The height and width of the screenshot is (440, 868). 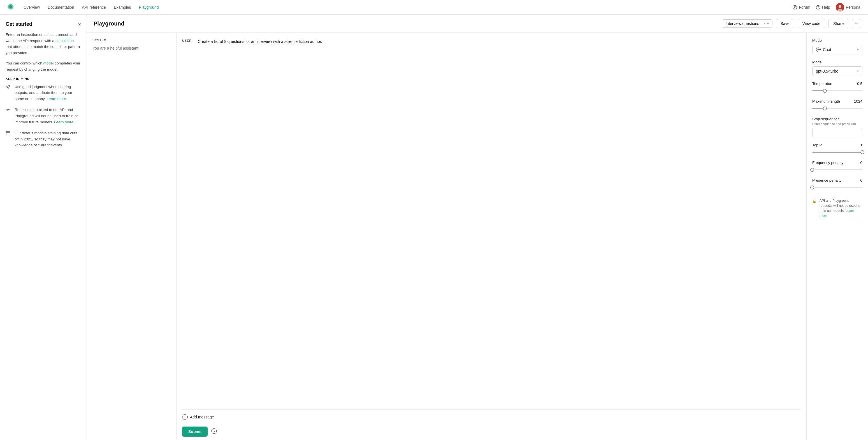 I want to click on presence-penalty-slider, so click(x=837, y=187).